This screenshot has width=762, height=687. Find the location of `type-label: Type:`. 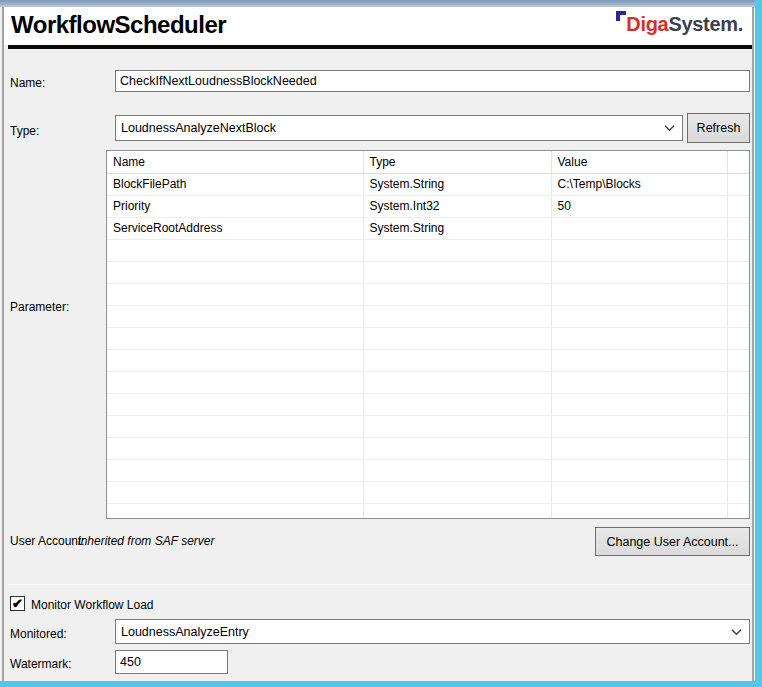

type-label: Type: is located at coordinates (24, 131).